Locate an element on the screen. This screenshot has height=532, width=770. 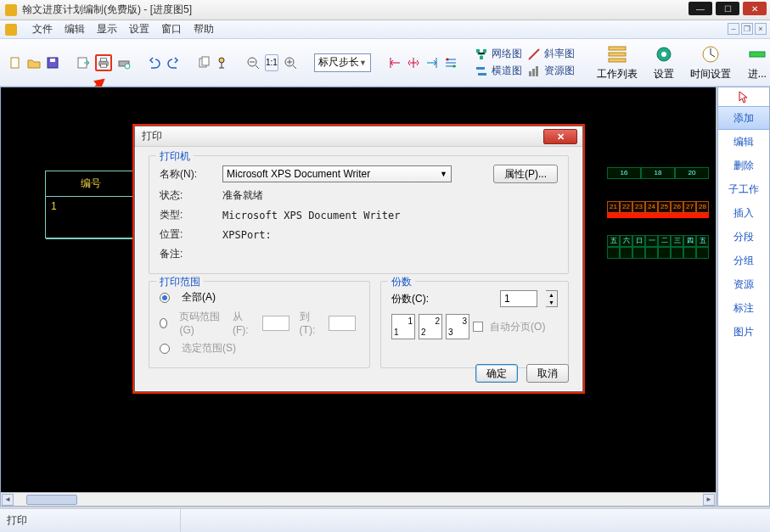
radio-all-row: 全部(A) is located at coordinates (260, 297).